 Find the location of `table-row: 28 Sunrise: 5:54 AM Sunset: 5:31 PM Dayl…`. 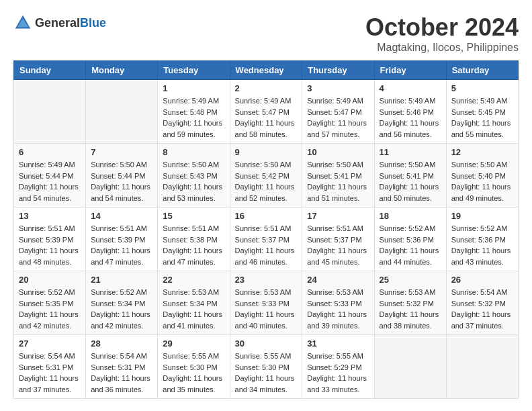

table-row: 28 Sunrise: 5:54 AM Sunset: 5:31 PM Dayl… is located at coordinates (122, 367).